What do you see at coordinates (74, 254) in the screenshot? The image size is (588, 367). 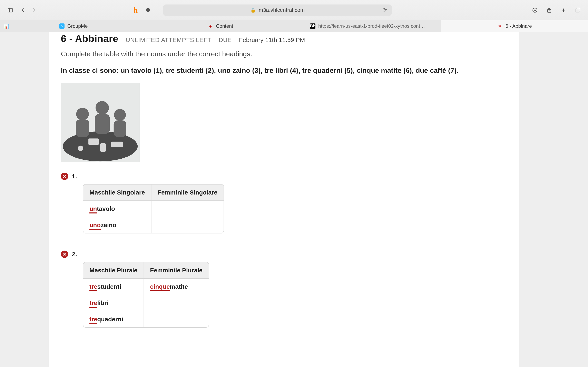 I see `question-number: 2.` at bounding box center [74, 254].